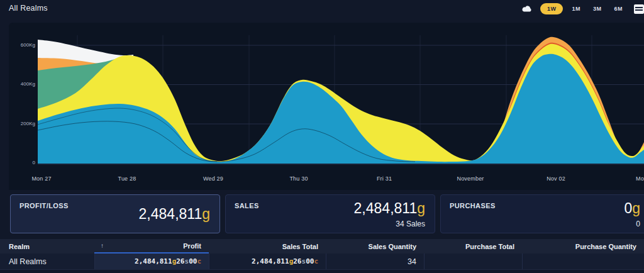  What do you see at coordinates (267, 262) in the screenshot?
I see `row-sales-total: 2,484,811g26s00c` at bounding box center [267, 262].